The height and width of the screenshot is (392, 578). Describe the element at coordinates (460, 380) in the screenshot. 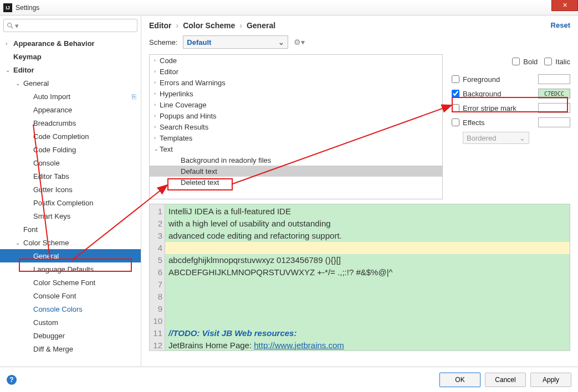

I see `ok-button: OK` at that location.